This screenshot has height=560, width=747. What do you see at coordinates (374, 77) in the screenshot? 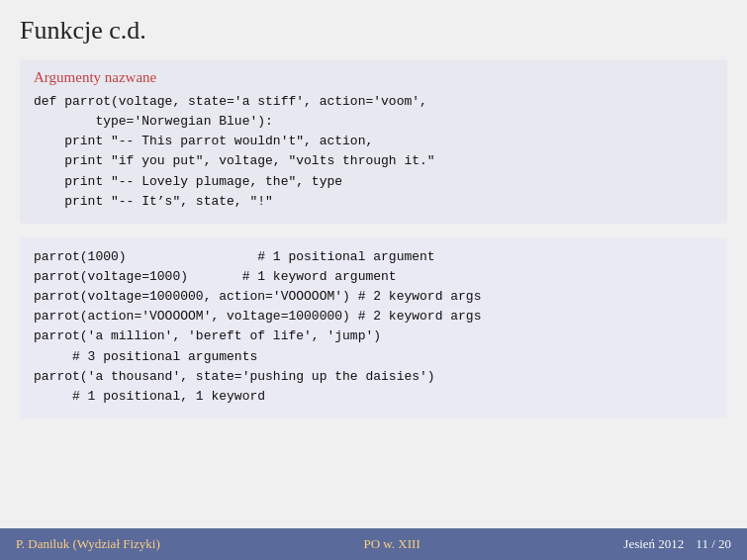
I see `section1-header: Argumenty nazwane` at bounding box center [374, 77].